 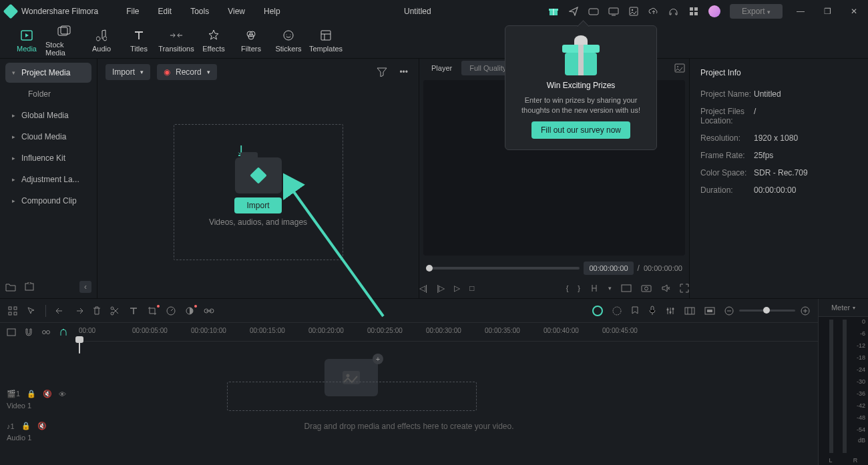 I want to click on send-icon, so click(x=574, y=11).